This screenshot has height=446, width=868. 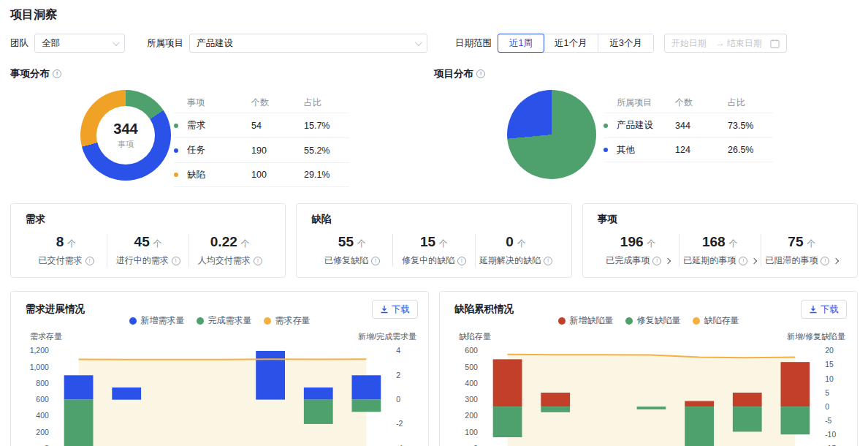 What do you see at coordinates (327, 102) in the screenshot?
I see `col-header-pct: 占比` at bounding box center [327, 102].